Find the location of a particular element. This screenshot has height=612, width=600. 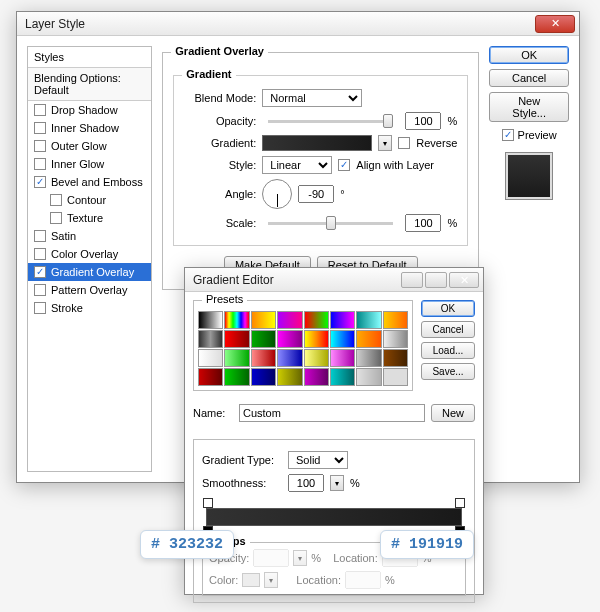

ge-save-button: Save... is located at coordinates (448, 372).